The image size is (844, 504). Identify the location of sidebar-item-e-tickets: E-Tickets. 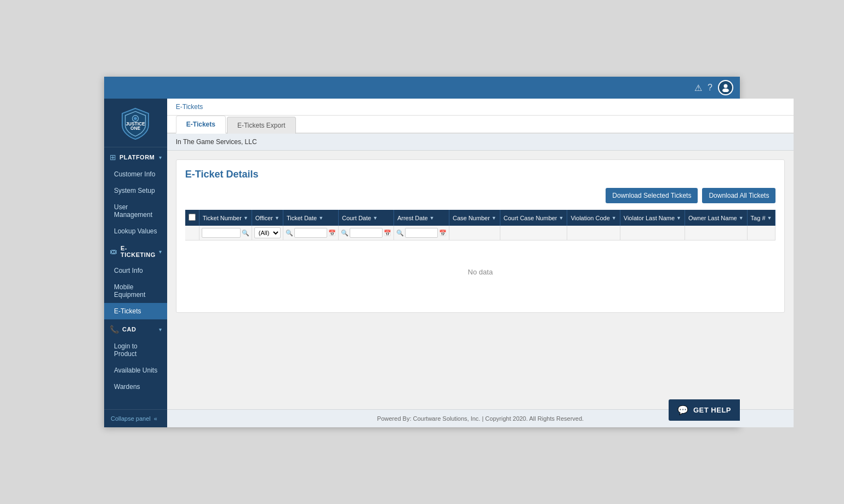
(136, 311).